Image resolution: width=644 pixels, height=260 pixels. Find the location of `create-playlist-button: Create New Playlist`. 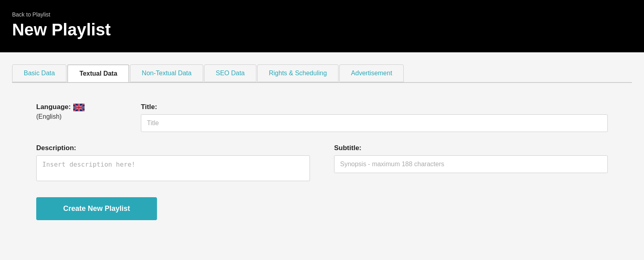

create-playlist-button: Create New Playlist is located at coordinates (97, 208).